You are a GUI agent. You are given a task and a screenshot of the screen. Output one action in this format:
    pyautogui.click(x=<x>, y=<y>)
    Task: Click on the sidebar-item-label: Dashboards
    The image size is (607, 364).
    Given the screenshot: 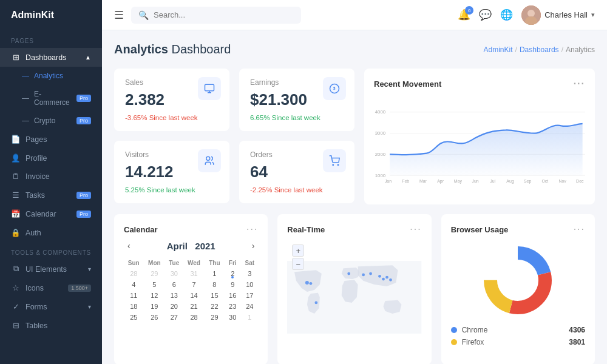 What is the action you would take?
    pyautogui.click(x=46, y=58)
    